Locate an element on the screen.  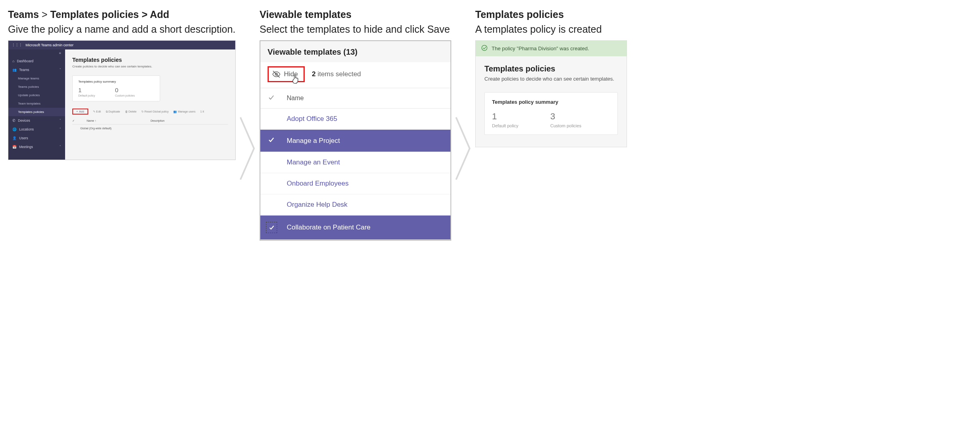
template-name: Manage a Project is located at coordinates (313, 141).